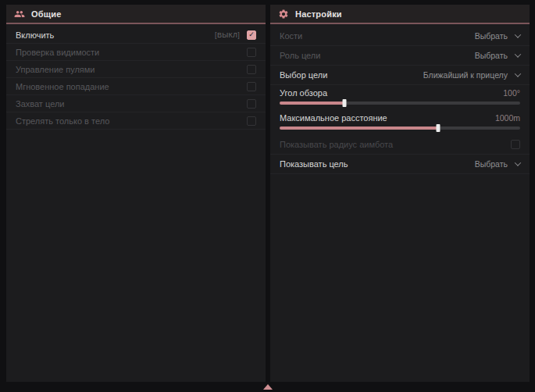 The width and height of the screenshot is (535, 392). I want to click on row-label: Проверка видимости, so click(58, 52).